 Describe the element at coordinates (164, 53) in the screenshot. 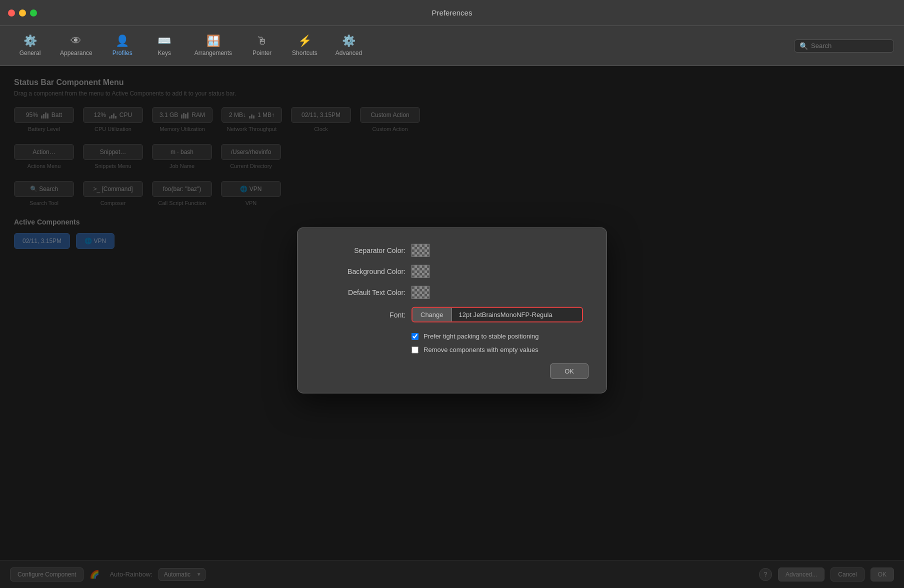

I see `toolbar-label-keys: Keys` at that location.